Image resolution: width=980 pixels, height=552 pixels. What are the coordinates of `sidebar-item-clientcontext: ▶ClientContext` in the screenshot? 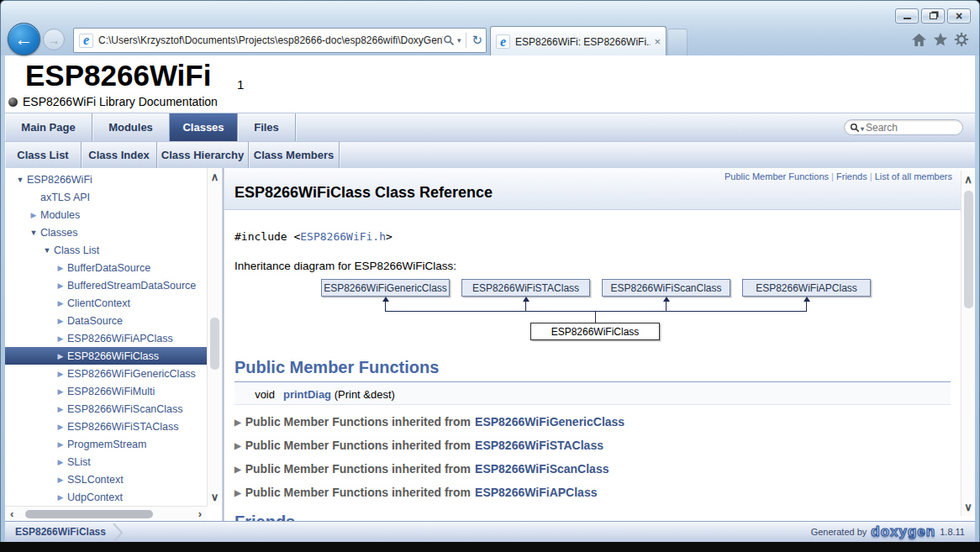 It's located at (106, 302).